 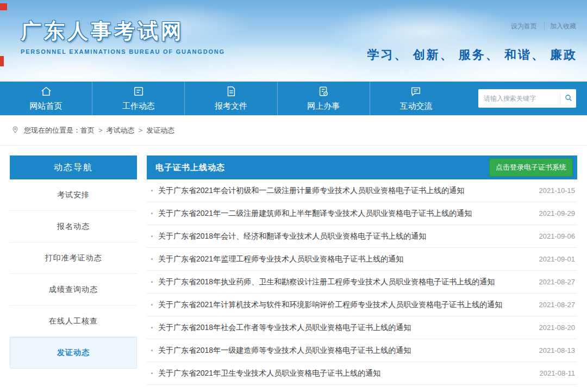 I want to click on notice-link: 关于广东省2021年监理工程师专业技术人员职业资格电子证书上线的通知, so click(x=280, y=259).